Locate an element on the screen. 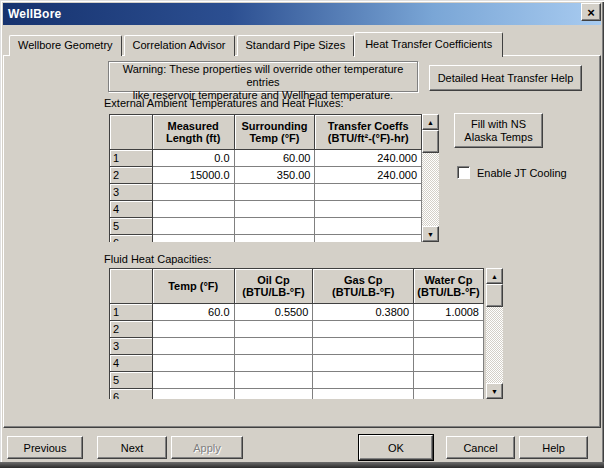 The image size is (604, 468). help-button: Help is located at coordinates (554, 448).